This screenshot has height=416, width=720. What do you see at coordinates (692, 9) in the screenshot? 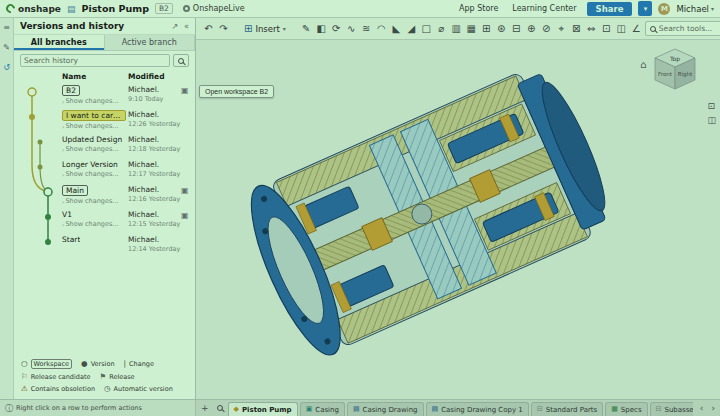
I see `user-name: Michael` at bounding box center [692, 9].